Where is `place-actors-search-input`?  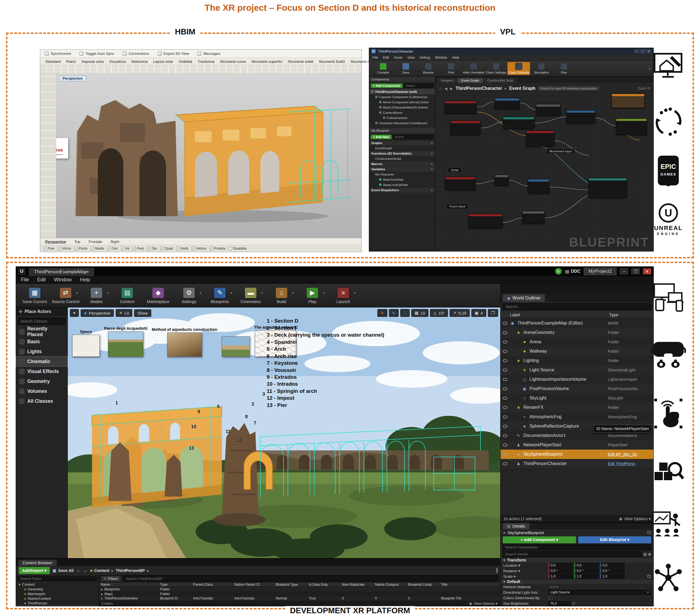 place-actors-search-input is located at coordinates (42, 321).